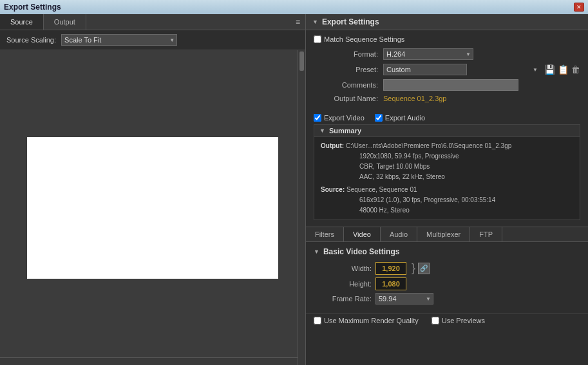 Image resolution: width=588 pixels, height=365 pixels. I want to click on match-seq-row: Match Sequence Settings, so click(447, 39).